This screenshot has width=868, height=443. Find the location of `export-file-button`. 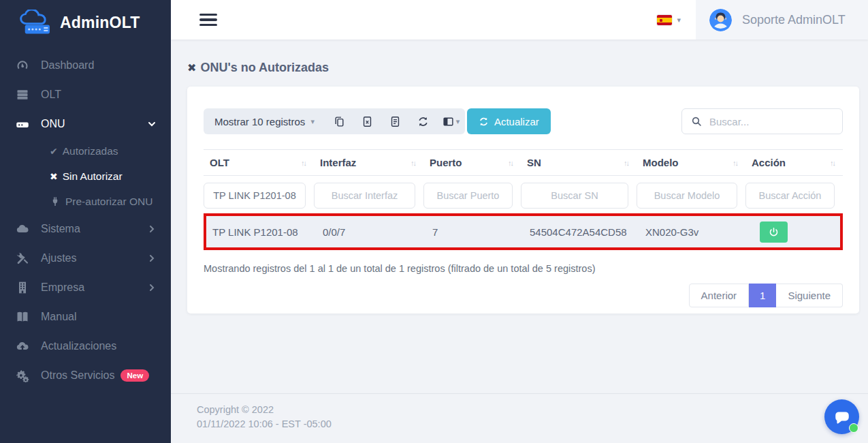

export-file-button is located at coordinates (395, 121).